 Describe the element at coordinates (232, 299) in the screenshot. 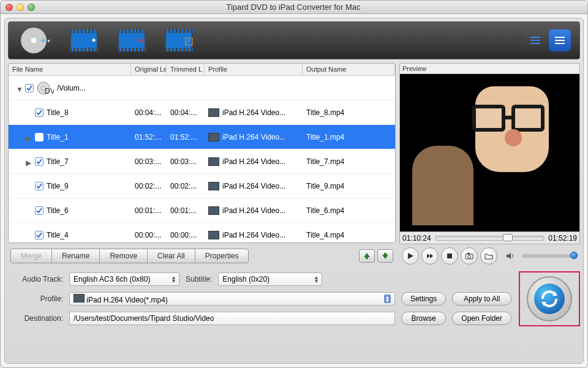

I see `profile-select: iPad H.264 Video(*.mp4)▴▾` at that location.